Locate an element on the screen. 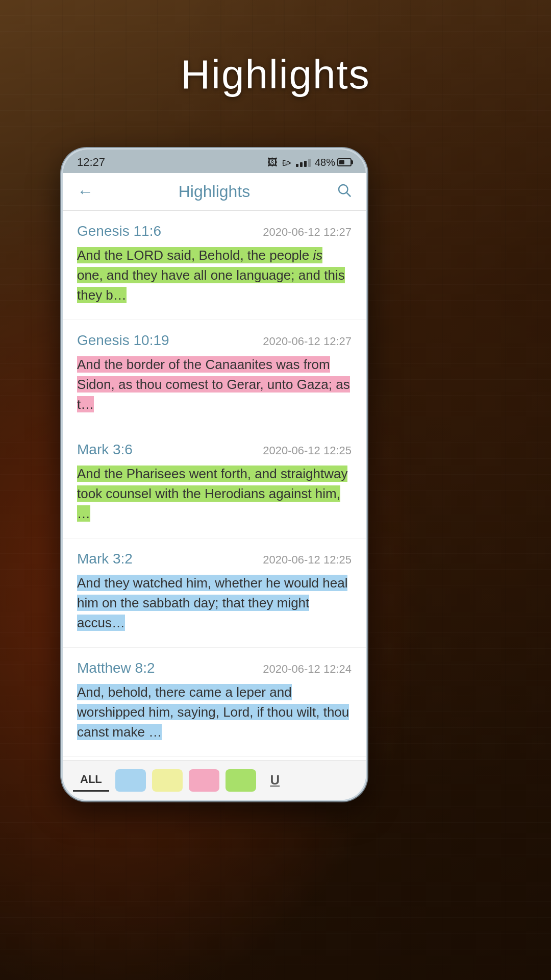 The height and width of the screenshot is (980, 551). page-title: Highlights is located at coordinates (276, 75).